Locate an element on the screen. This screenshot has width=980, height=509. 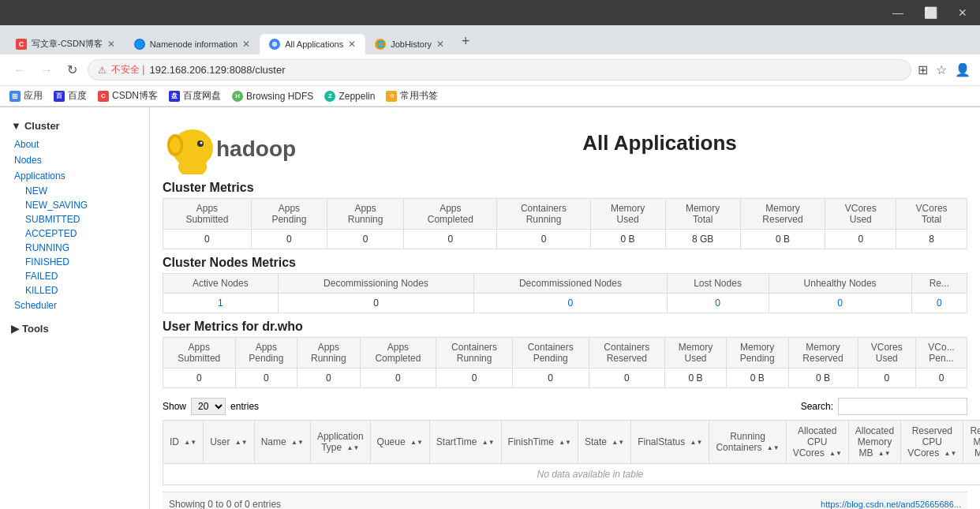
decommissioned-nodes-link: 0 is located at coordinates (571, 303).